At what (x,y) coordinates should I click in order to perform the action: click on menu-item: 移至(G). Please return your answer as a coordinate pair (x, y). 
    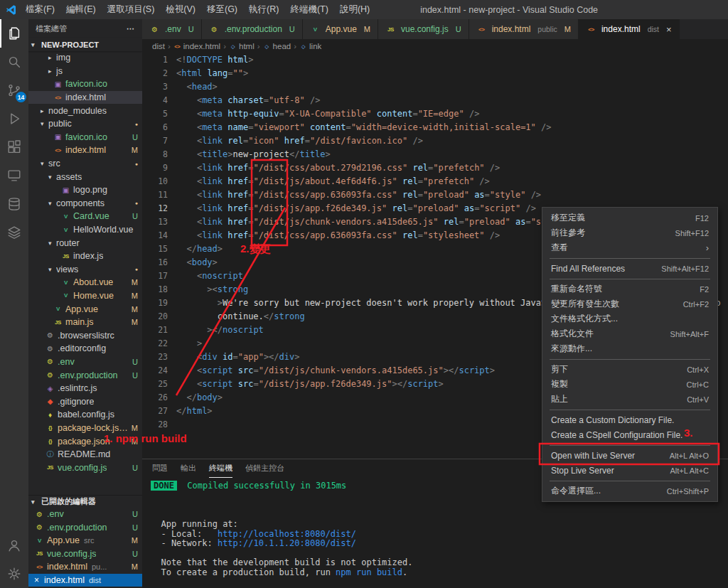
    Looking at the image, I should click on (222, 10).